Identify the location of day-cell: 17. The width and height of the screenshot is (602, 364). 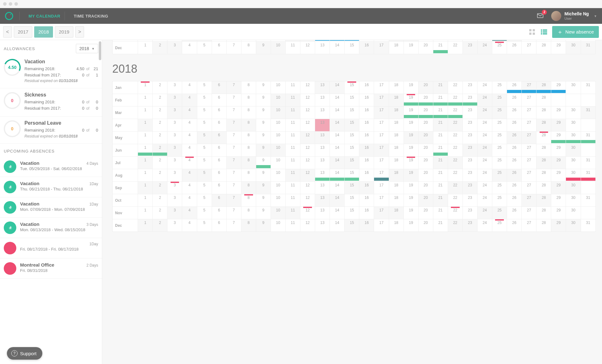
(381, 113).